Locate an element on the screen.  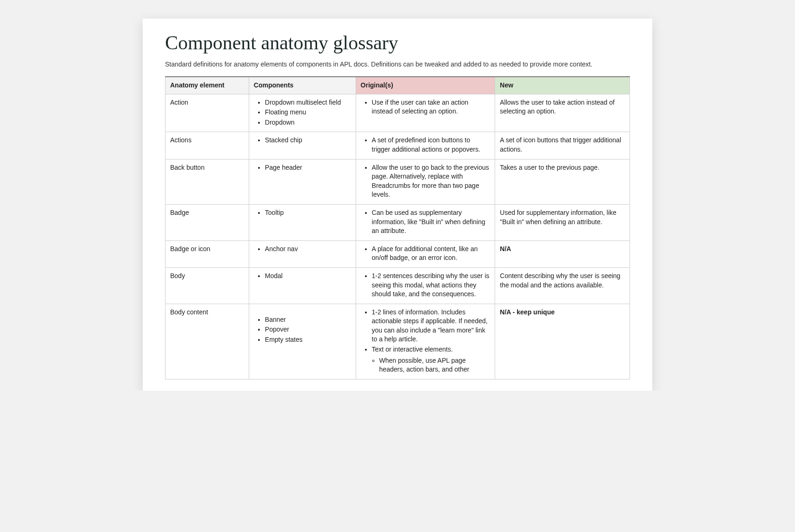
cell-new: N/A - keep unique is located at coordinates (563, 341).